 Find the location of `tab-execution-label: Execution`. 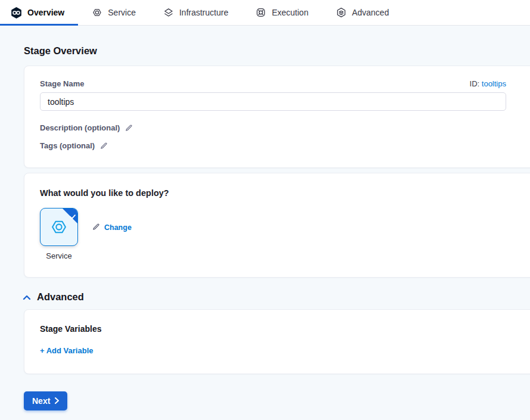

tab-execution-label: Execution is located at coordinates (289, 13).